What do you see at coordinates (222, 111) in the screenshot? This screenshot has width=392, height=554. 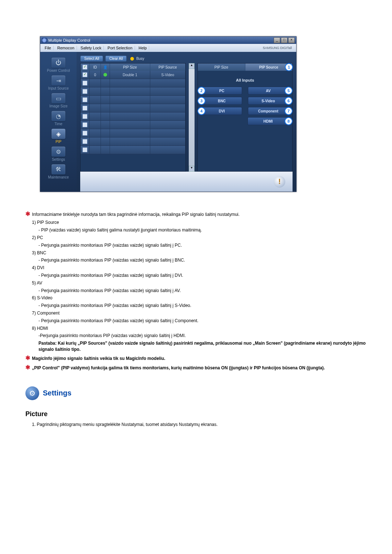 I see `btn-dvi: 4DVI` at bounding box center [222, 111].